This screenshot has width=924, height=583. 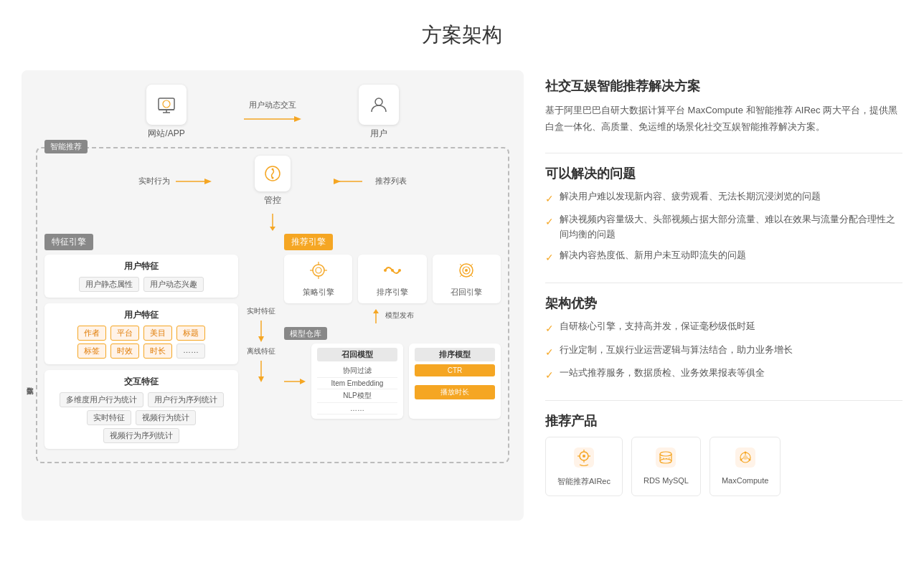 What do you see at coordinates (724, 215) in the screenshot?
I see `problems-section: 可以解决的问题 ✓ 解决用户难以发现新内容、疲劳观看、无法长期沉浸浏览的问题 ✓…` at bounding box center [724, 215].